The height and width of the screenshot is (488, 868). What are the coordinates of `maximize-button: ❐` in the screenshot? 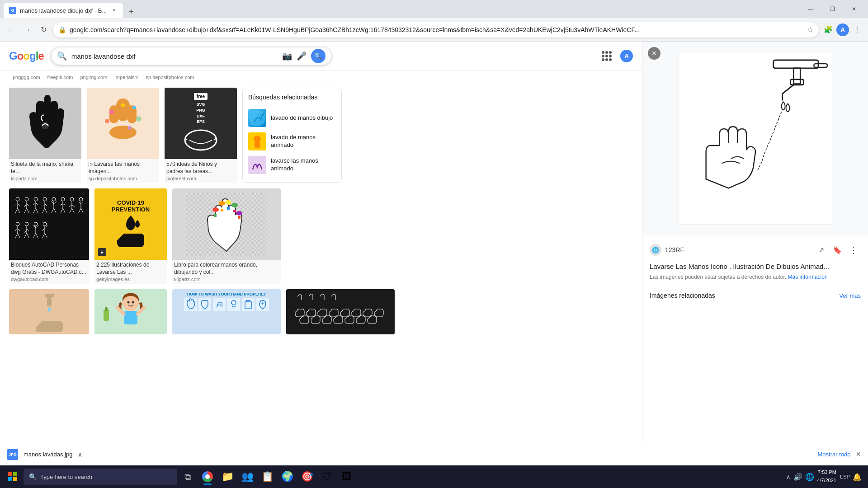 It's located at (832, 9).